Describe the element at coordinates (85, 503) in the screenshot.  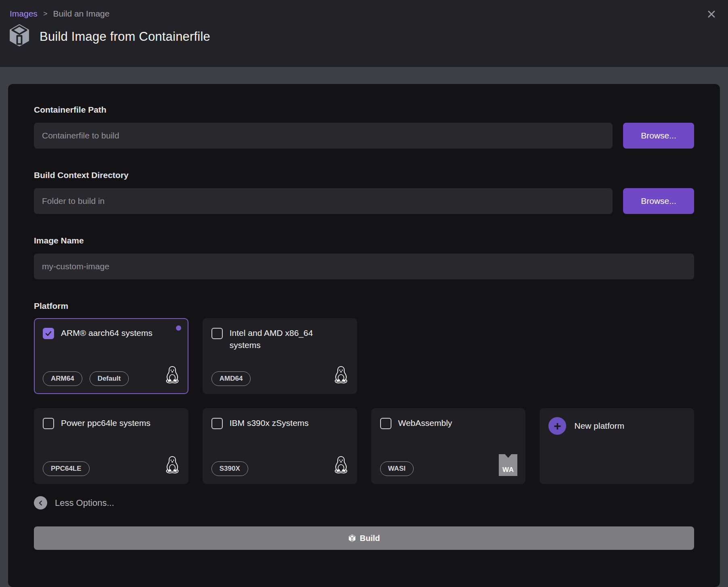
I see `less-options-label: Less Options...` at that location.